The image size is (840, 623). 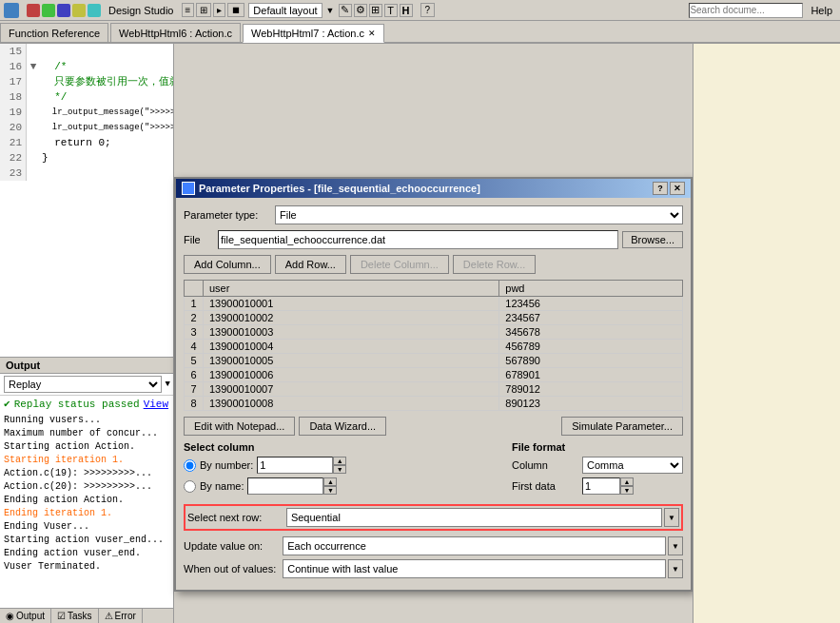 I want to click on select-next-row-input, so click(x=474, y=517).